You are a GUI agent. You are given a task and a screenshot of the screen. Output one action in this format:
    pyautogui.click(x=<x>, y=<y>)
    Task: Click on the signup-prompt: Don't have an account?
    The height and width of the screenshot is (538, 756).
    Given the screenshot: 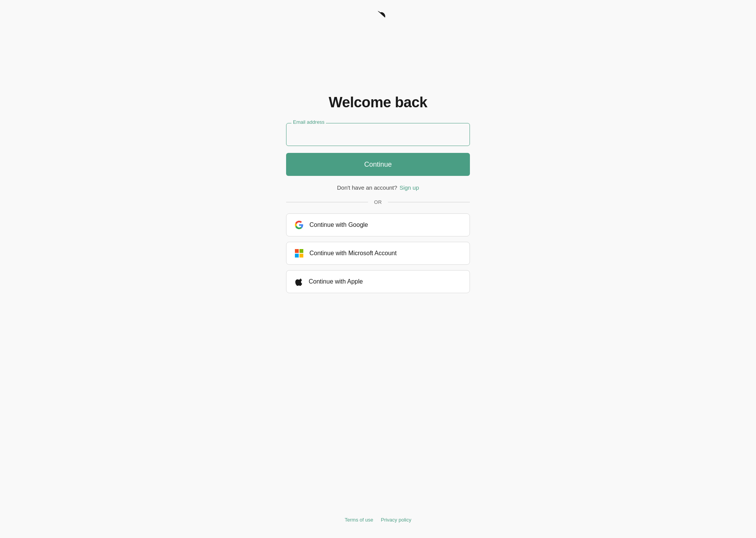 What is the action you would take?
    pyautogui.click(x=367, y=188)
    